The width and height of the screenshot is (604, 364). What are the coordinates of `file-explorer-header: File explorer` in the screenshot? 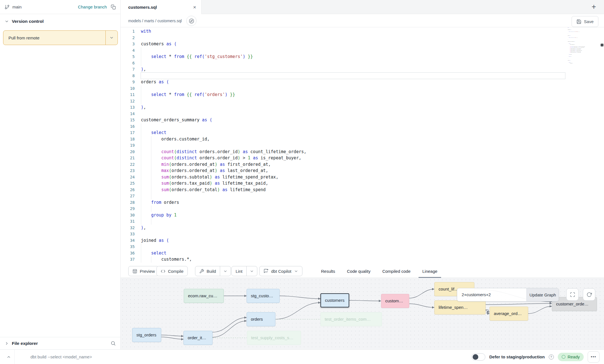 It's located at (60, 343).